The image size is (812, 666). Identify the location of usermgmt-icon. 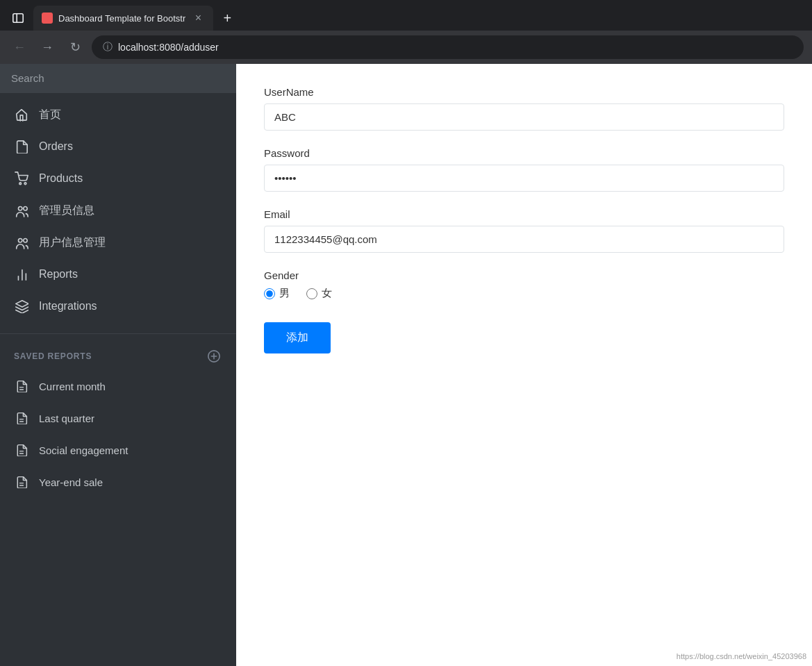
(22, 242).